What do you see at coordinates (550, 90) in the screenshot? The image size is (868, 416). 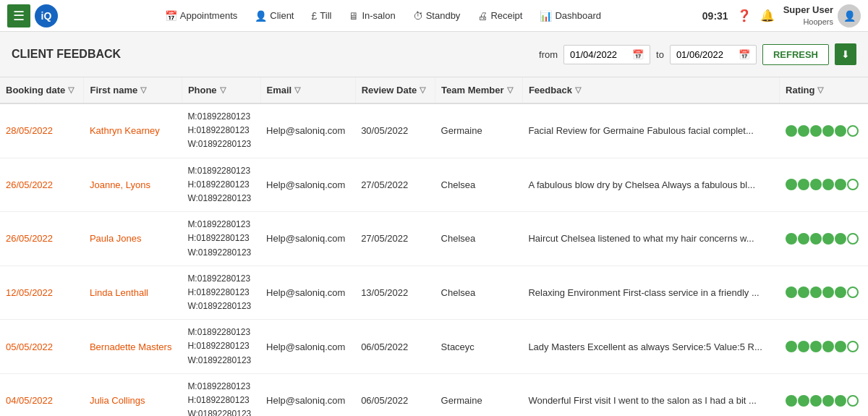 I see `th-label-feedback: Feedback` at bounding box center [550, 90].